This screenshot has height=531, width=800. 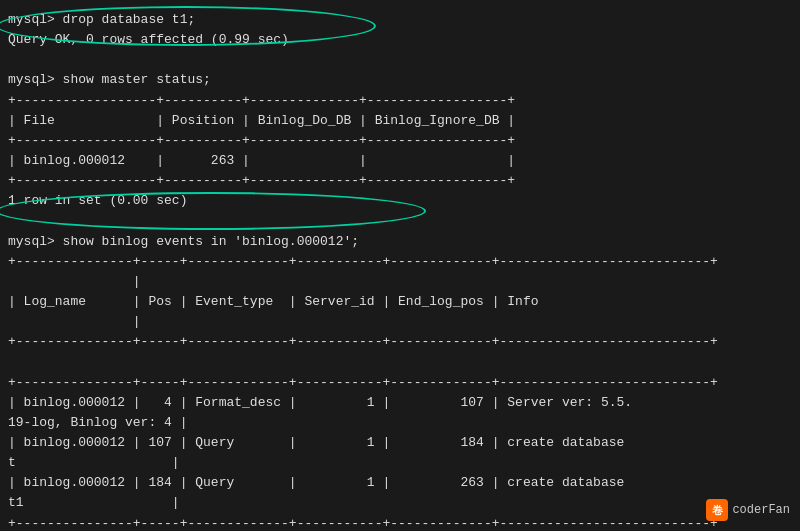 What do you see at coordinates (400, 80) in the screenshot?
I see `line-4: mysql> show master status;` at bounding box center [400, 80].